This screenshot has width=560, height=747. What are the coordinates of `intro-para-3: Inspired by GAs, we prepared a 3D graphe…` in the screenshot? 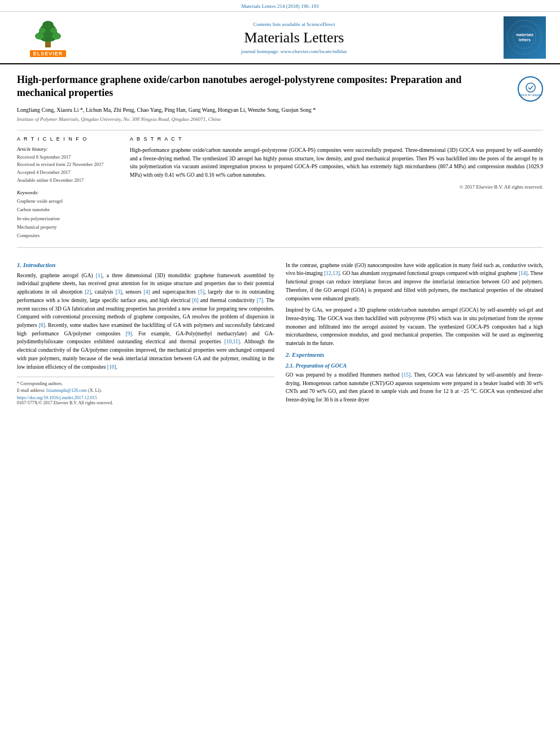 It's located at (414, 327).